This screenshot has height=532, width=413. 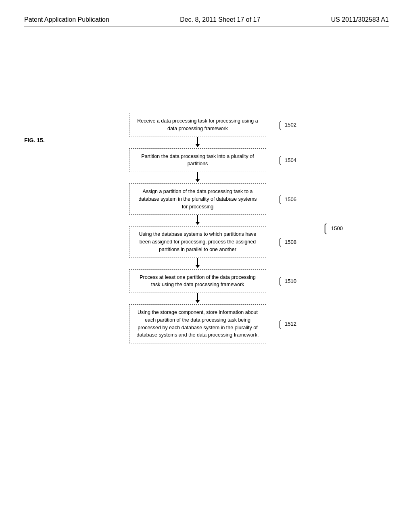 I want to click on step-5-label-container: ❲ 1510, so click(x=286, y=281).